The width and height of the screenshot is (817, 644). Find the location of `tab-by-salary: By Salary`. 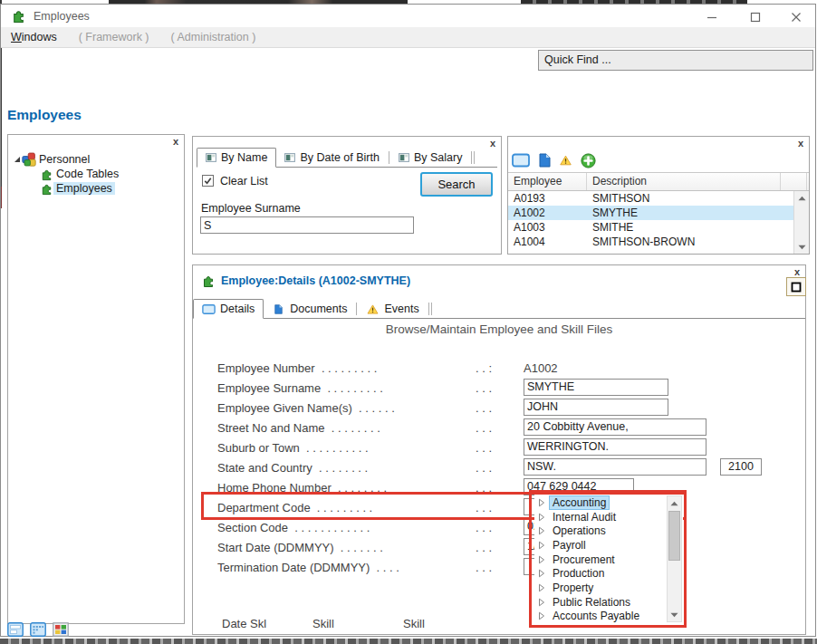

tab-by-salary: By Salary is located at coordinates (431, 158).